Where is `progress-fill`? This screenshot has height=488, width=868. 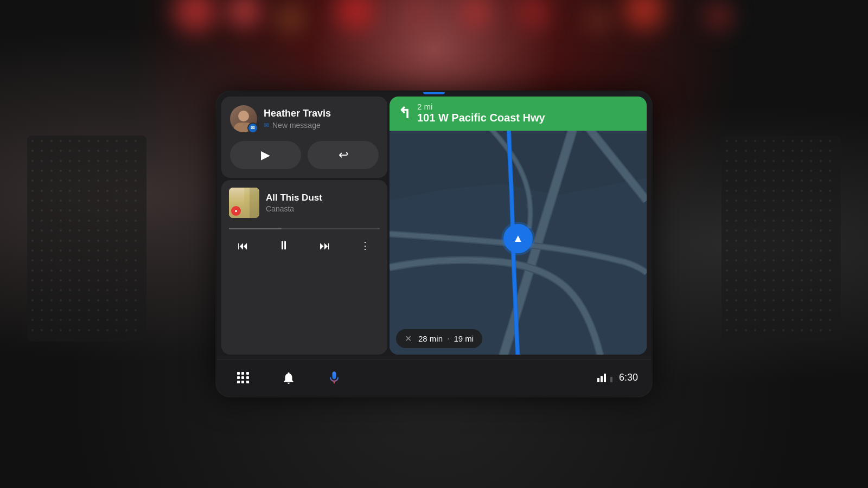 progress-fill is located at coordinates (255, 229).